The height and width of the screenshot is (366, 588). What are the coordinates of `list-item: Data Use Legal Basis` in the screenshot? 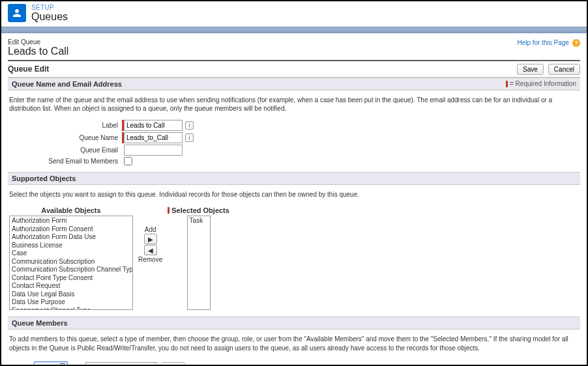 It's located at (71, 294).